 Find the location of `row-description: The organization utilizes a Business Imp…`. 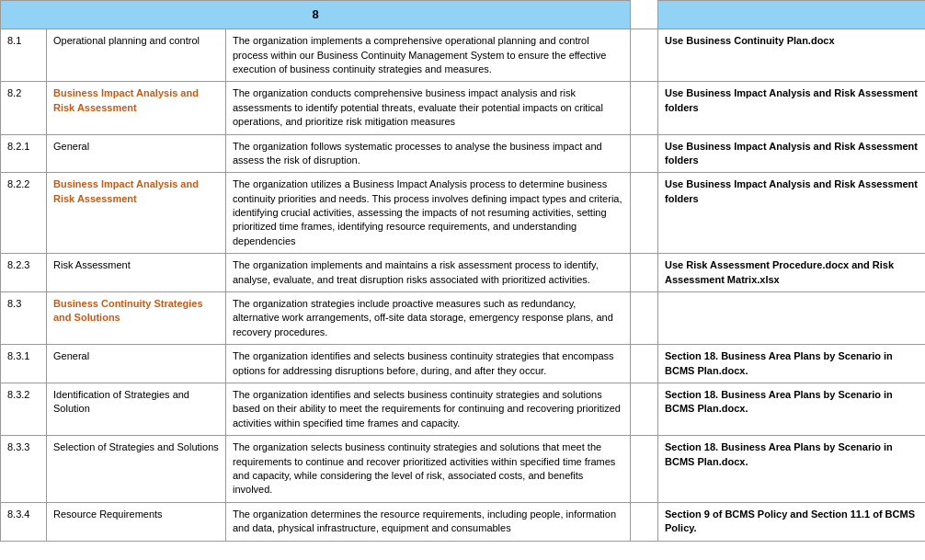

row-description: The organization utilizes a Business Imp… is located at coordinates (428, 213).